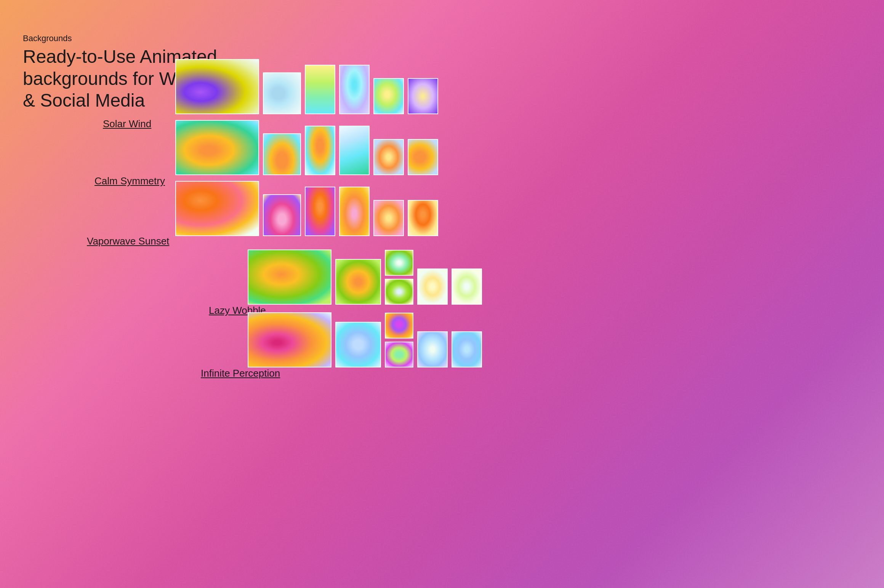 The width and height of the screenshot is (884, 588). What do you see at coordinates (423, 218) in the screenshot?
I see `vaporwave-sm2` at bounding box center [423, 218].